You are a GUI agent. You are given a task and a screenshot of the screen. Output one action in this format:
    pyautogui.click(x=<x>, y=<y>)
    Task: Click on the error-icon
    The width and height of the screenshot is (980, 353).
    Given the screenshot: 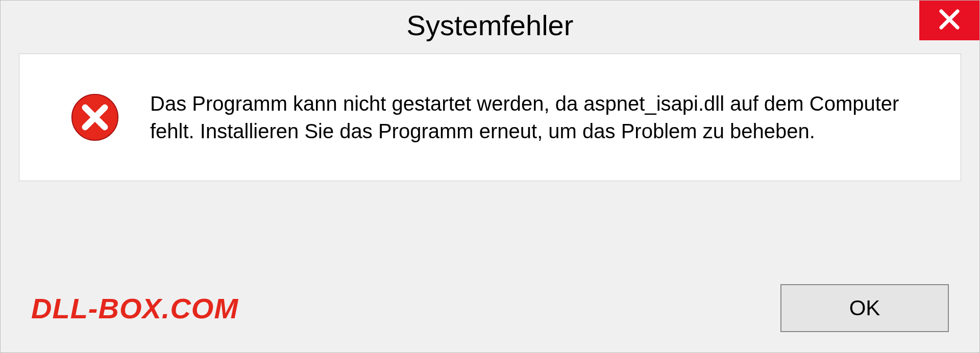 What is the action you would take?
    pyautogui.click(x=95, y=117)
    